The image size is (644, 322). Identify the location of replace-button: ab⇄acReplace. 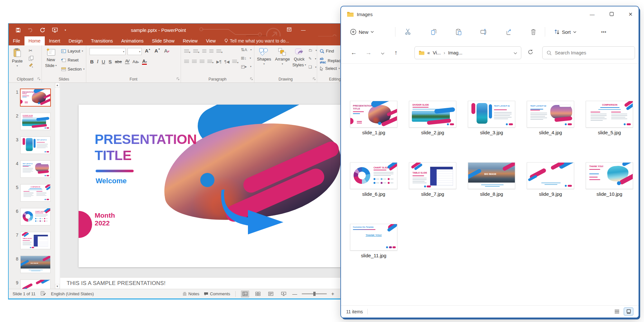
(331, 61).